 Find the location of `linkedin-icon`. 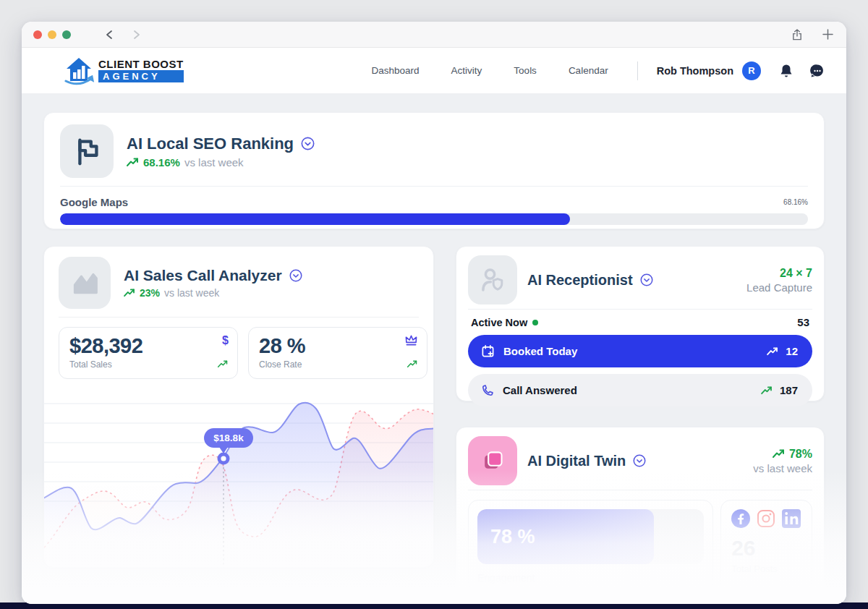

linkedin-icon is located at coordinates (791, 519).